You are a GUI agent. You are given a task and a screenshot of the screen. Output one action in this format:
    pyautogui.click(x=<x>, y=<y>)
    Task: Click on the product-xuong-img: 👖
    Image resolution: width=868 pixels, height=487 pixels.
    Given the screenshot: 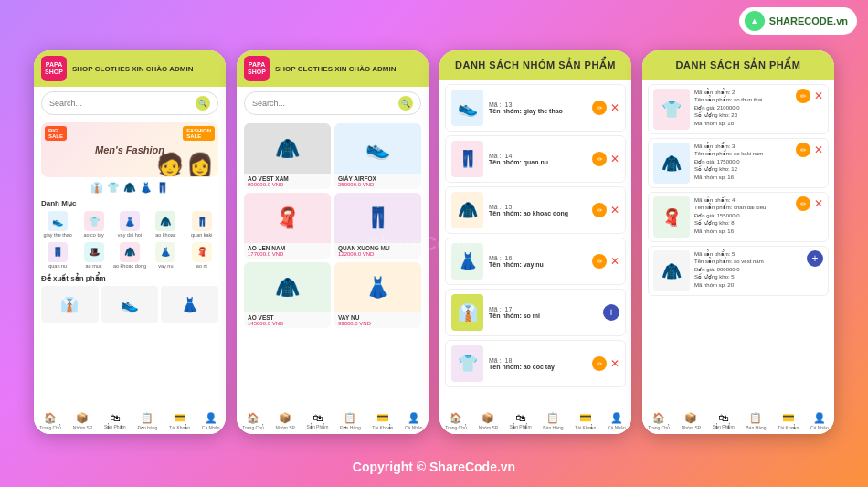 What is the action you would take?
    pyautogui.click(x=378, y=217)
    